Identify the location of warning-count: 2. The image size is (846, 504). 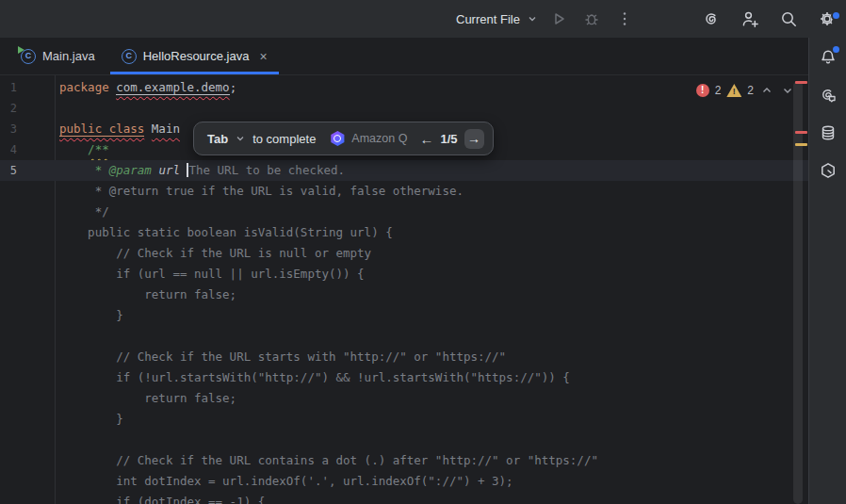
(750, 90).